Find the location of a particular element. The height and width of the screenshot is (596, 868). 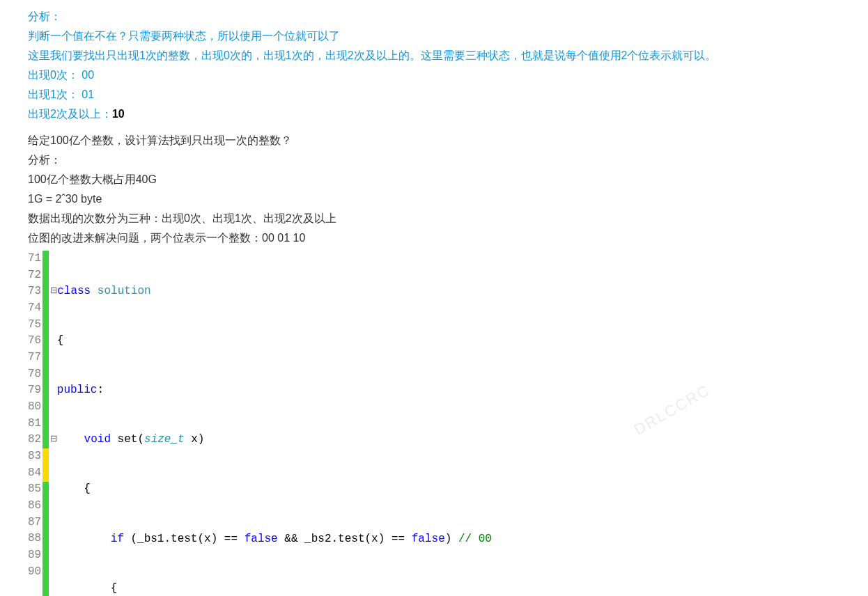

line-number: 83 is located at coordinates (35, 457).